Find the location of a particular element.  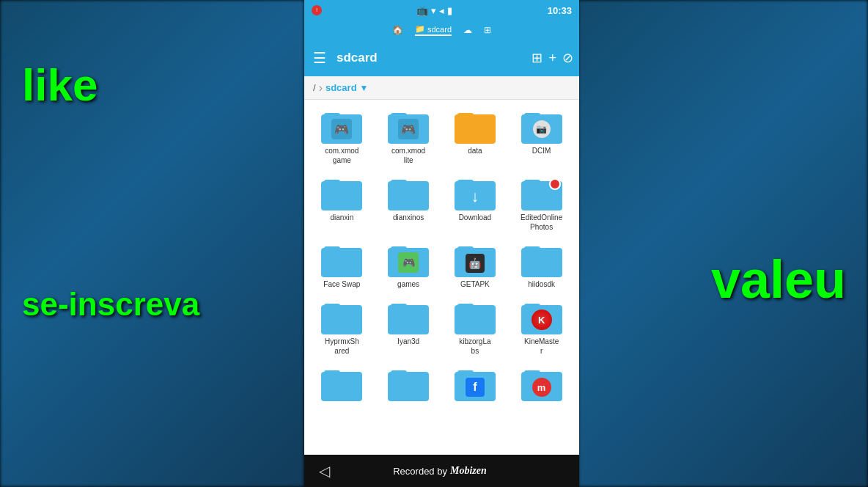

block-icon: ⊘ is located at coordinates (567, 58).